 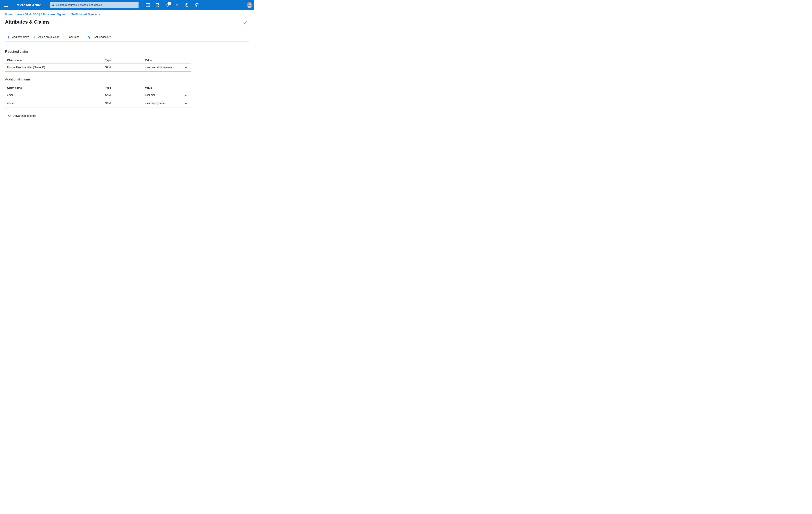 I want to click on value-cell: user.displayname, so click(x=163, y=103).